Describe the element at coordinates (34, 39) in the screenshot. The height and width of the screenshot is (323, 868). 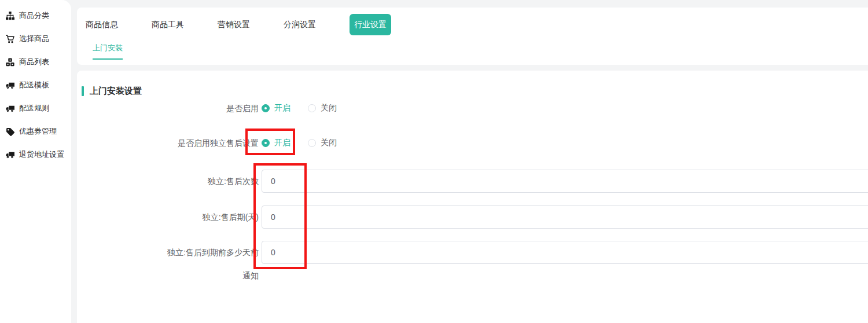
I see `sidebar-item-label: 选择商品` at that location.